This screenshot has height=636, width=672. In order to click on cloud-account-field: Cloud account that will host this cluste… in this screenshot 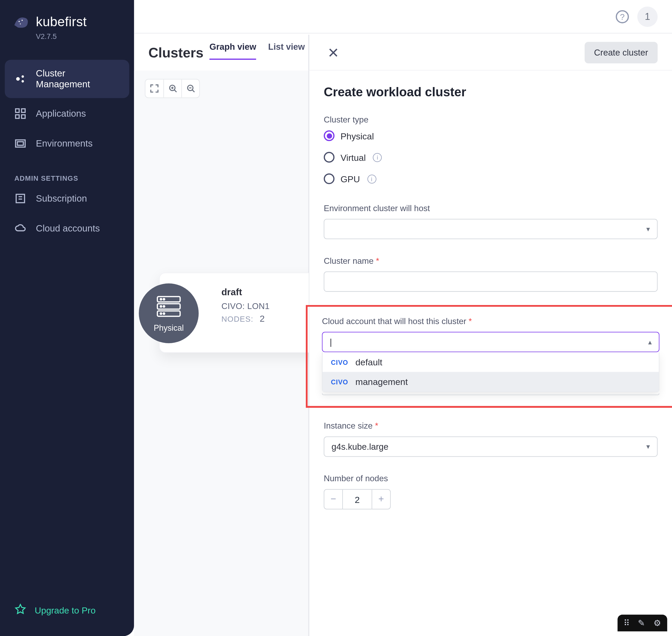, I will do `click(491, 356)`.